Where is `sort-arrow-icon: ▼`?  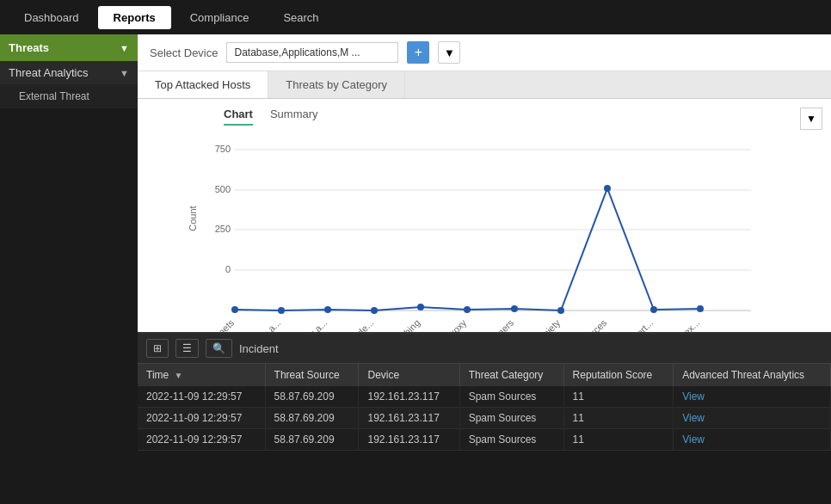
sort-arrow-icon: ▼ is located at coordinates (179, 375).